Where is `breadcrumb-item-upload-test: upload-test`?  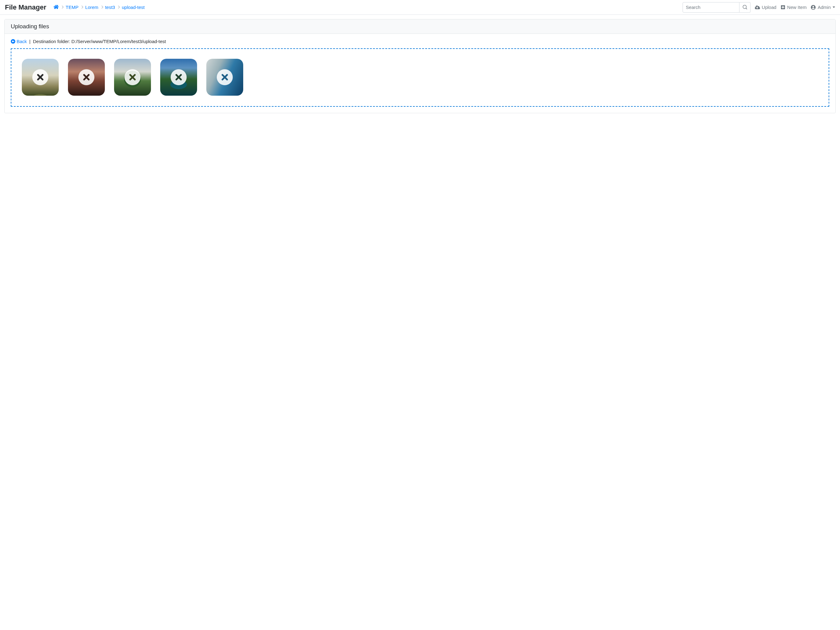
breadcrumb-item-upload-test: upload-test is located at coordinates (133, 7).